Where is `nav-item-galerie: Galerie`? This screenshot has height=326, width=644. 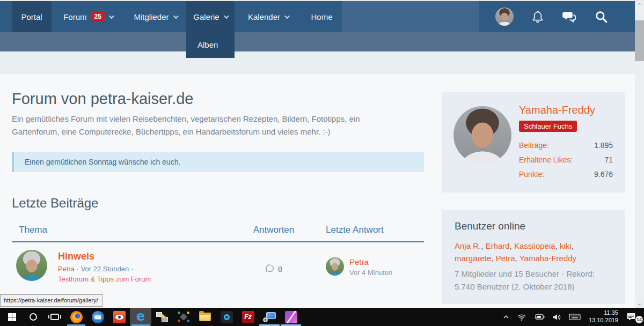 nav-item-galerie: Galerie is located at coordinates (210, 17).